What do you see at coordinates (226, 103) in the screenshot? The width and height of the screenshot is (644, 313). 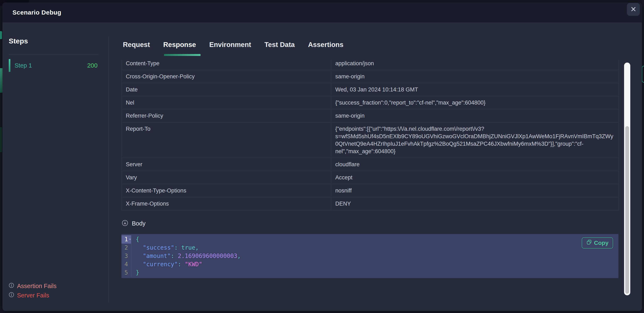 I see `header-name: Nel` at bounding box center [226, 103].